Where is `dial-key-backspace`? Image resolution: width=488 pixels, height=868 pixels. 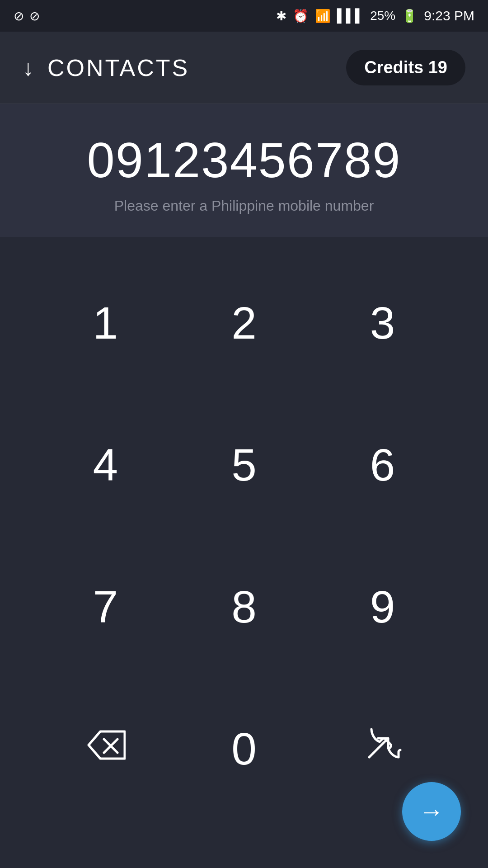 dial-key-backspace is located at coordinates (106, 749).